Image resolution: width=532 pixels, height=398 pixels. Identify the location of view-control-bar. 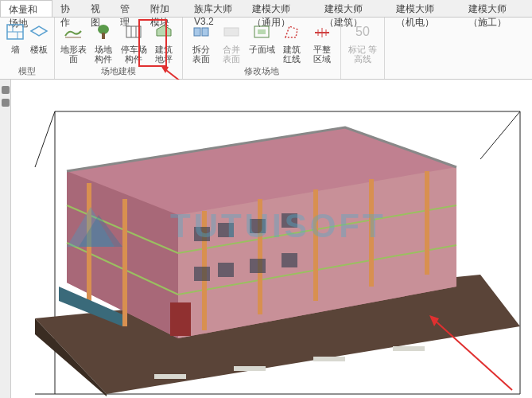
(6, 239).